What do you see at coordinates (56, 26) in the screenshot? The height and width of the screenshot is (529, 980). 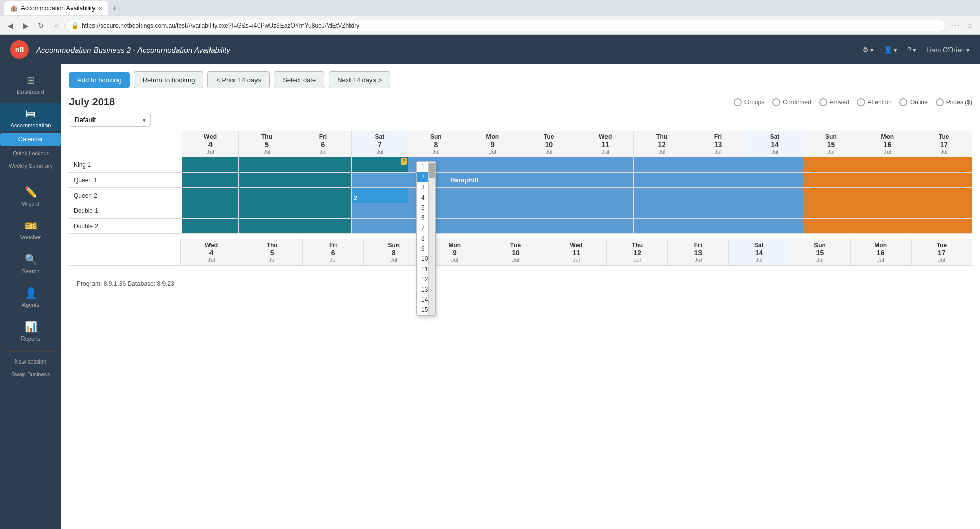 I see `home-button: ⌂` at bounding box center [56, 26].